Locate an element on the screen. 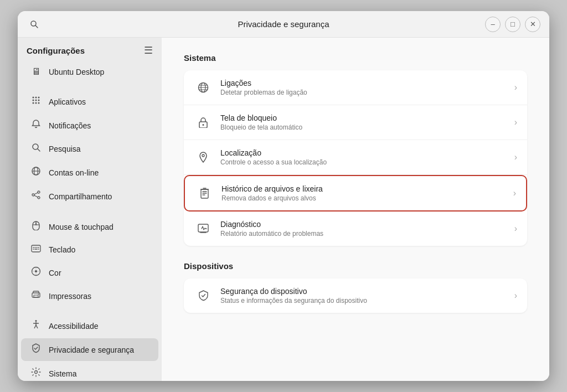 This screenshot has height=392, width=567. notificacoes-icon is located at coordinates (36, 125).